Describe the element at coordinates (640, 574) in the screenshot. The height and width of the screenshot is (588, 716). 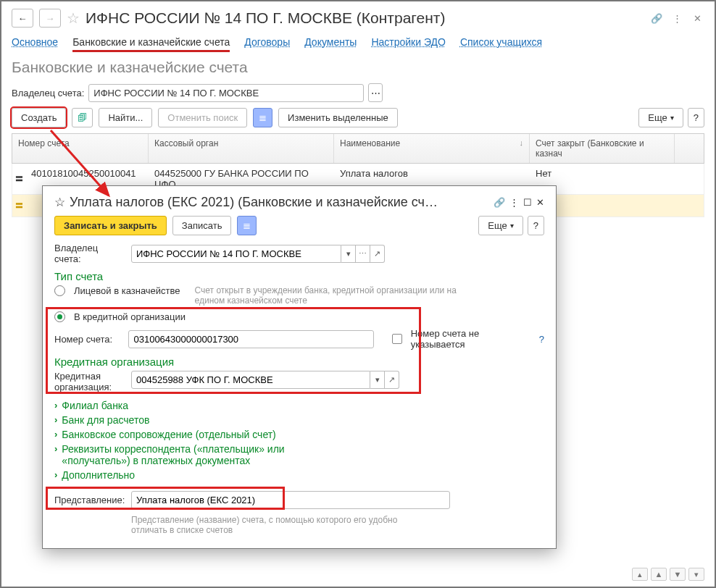
I see `scroll-top-icon: ▴` at that location.